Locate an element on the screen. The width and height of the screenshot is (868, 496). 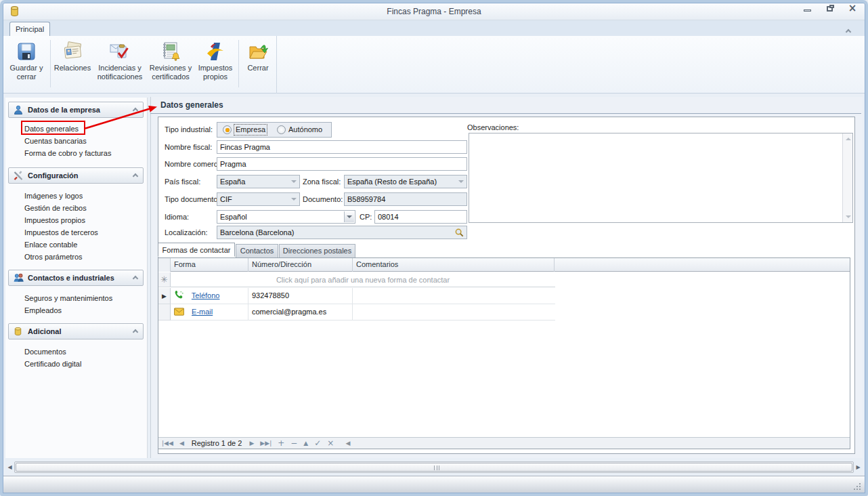
first-record-button: |◀◀ is located at coordinates (168, 443).